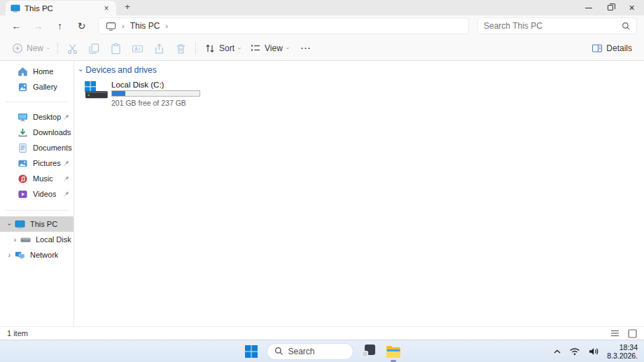  I want to click on sidebar-item-label: Pictures, so click(47, 163).